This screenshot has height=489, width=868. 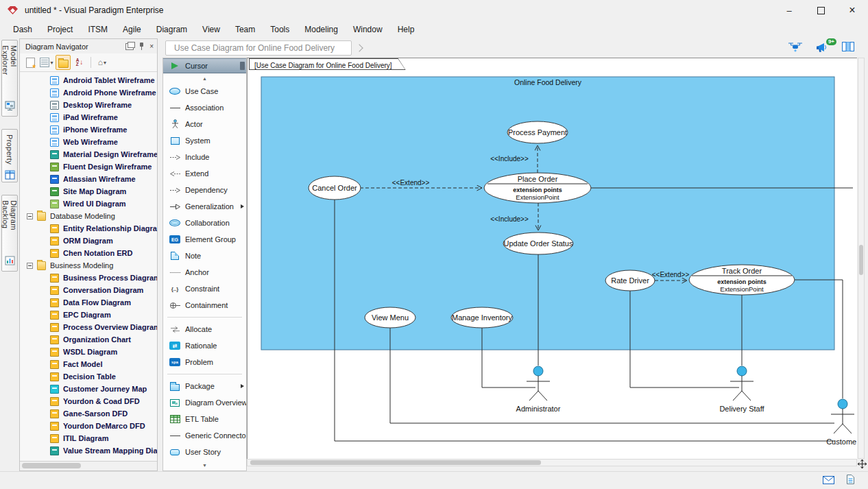 I want to click on usecase-cancel-order: Cancel Order, so click(x=335, y=188).